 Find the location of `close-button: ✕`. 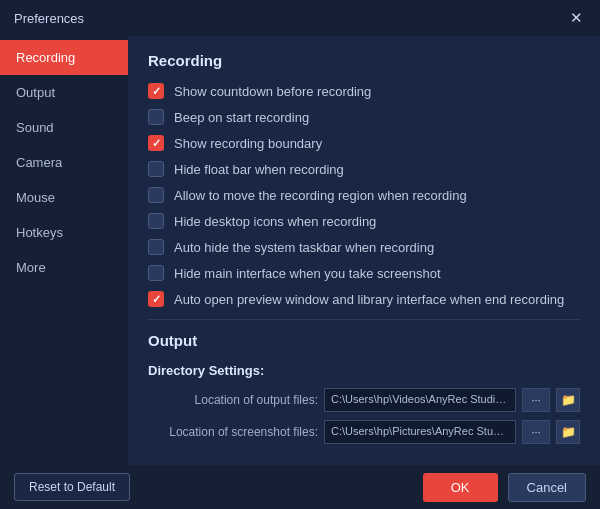

close-button: ✕ is located at coordinates (576, 18).